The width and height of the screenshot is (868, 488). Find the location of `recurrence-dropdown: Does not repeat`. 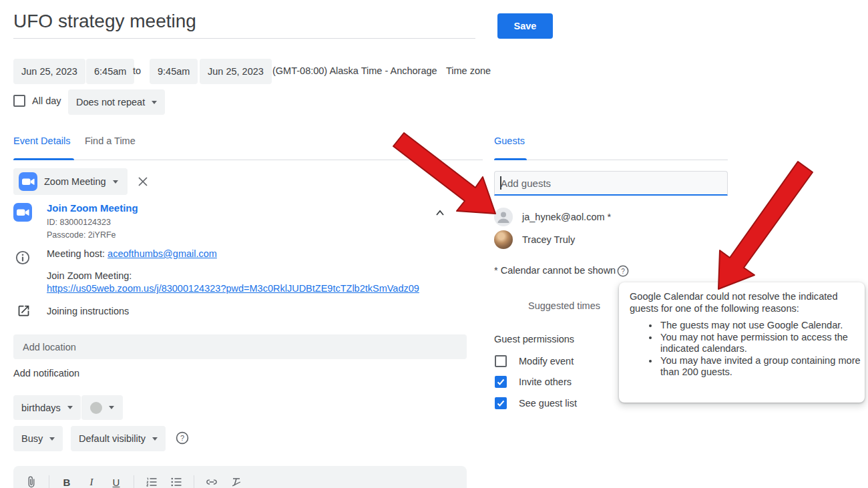

recurrence-dropdown: Does not repeat is located at coordinates (116, 102).